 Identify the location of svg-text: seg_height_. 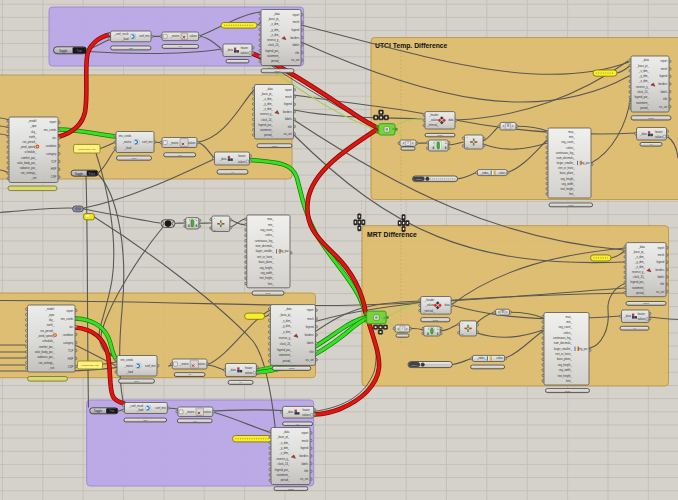
(266, 268).